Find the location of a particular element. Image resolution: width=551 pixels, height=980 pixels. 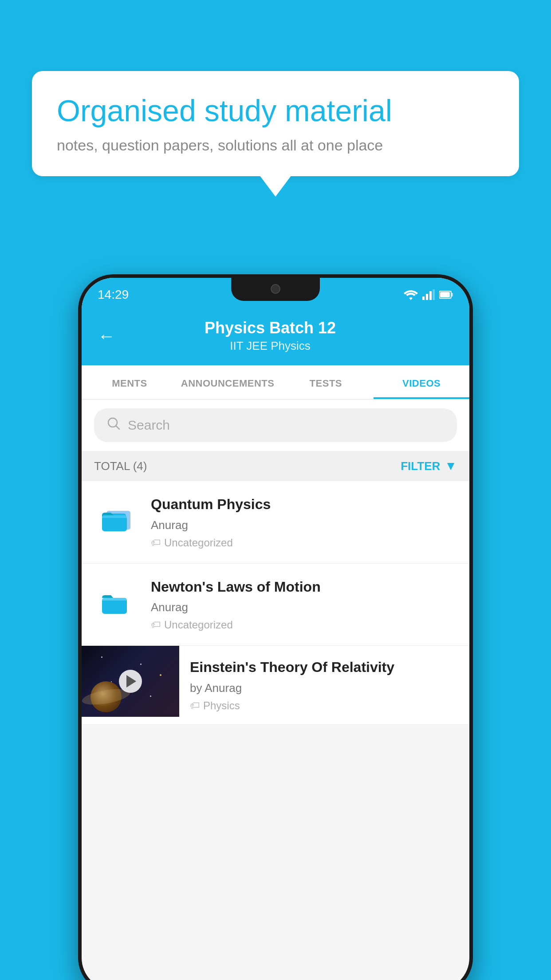

list-item: Newton's Laws of Motion Anurag 🏷 Uncateg… is located at coordinates (276, 605).